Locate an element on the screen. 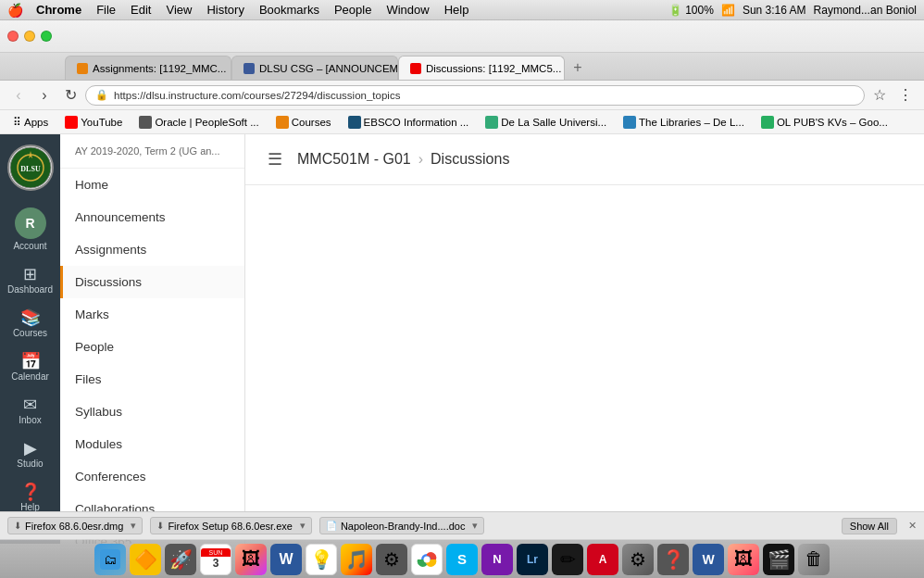 This screenshot has width=924, height=578. bm-lib-label: The Libraries – De L... is located at coordinates (692, 122).